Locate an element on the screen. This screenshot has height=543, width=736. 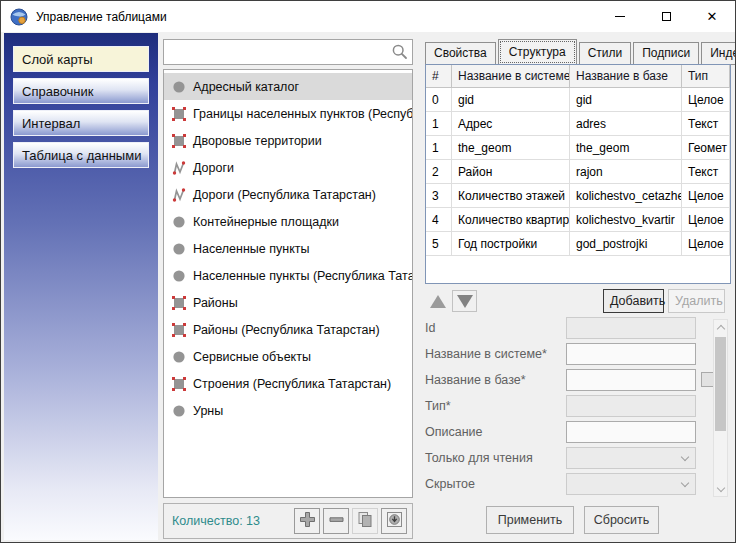
add-field-button: Добавить is located at coordinates (634, 301).